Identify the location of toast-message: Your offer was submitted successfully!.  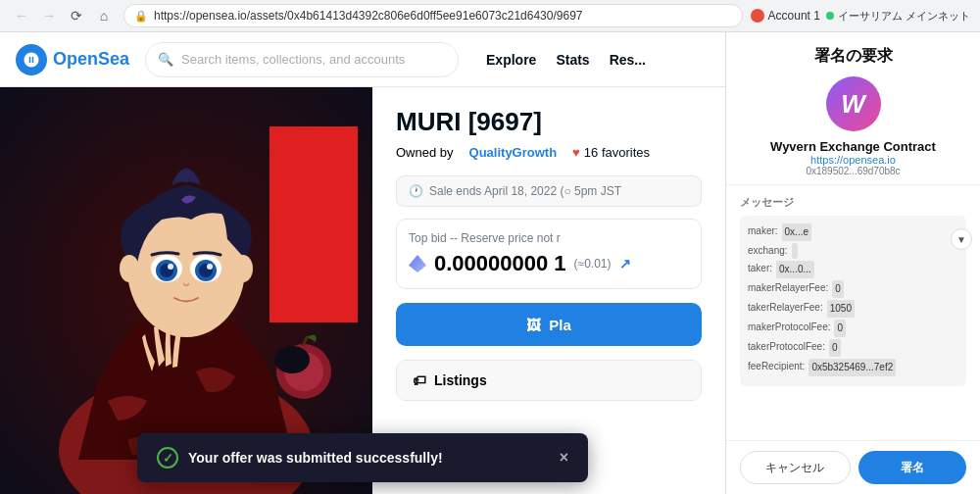
(316, 458).